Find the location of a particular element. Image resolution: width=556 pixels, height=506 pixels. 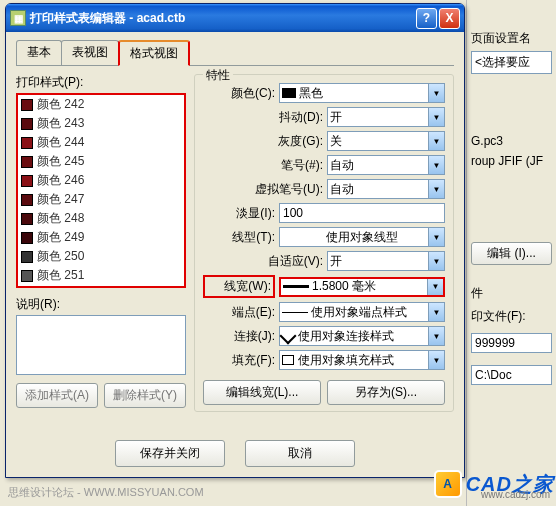

color-select: 黑色 ▼ is located at coordinates (362, 93).